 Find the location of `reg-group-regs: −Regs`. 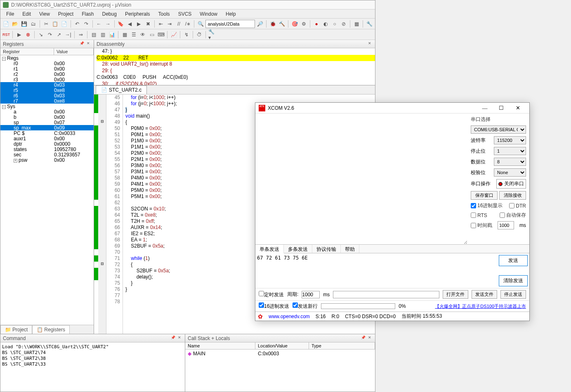

reg-group-regs: −Regs is located at coordinates (47, 58).